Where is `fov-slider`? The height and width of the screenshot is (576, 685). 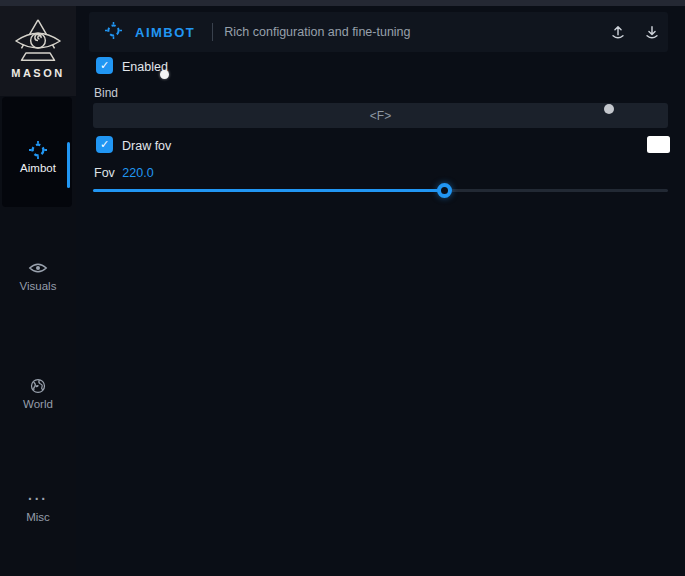 fov-slider is located at coordinates (380, 190).